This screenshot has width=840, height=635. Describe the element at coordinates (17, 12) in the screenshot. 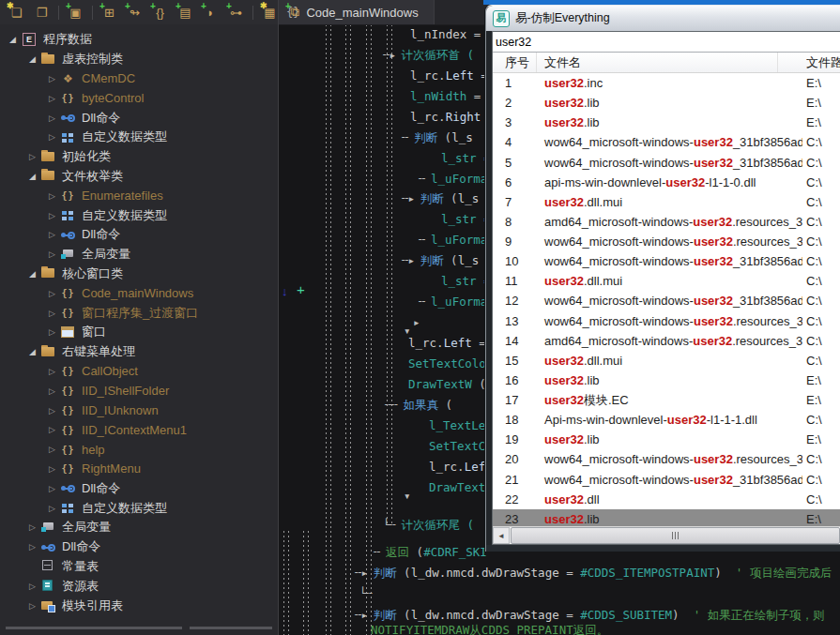

I see `new-project-button: ❏✱` at that location.